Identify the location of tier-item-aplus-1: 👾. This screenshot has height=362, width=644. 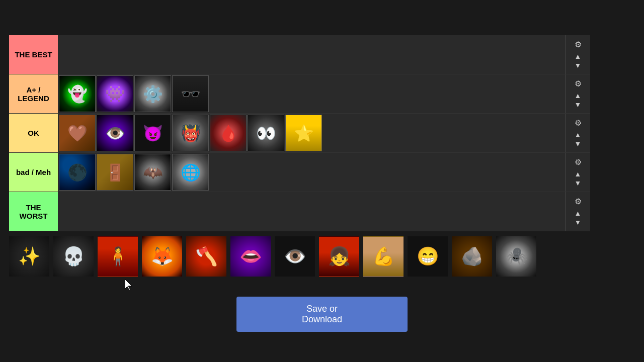
(115, 94).